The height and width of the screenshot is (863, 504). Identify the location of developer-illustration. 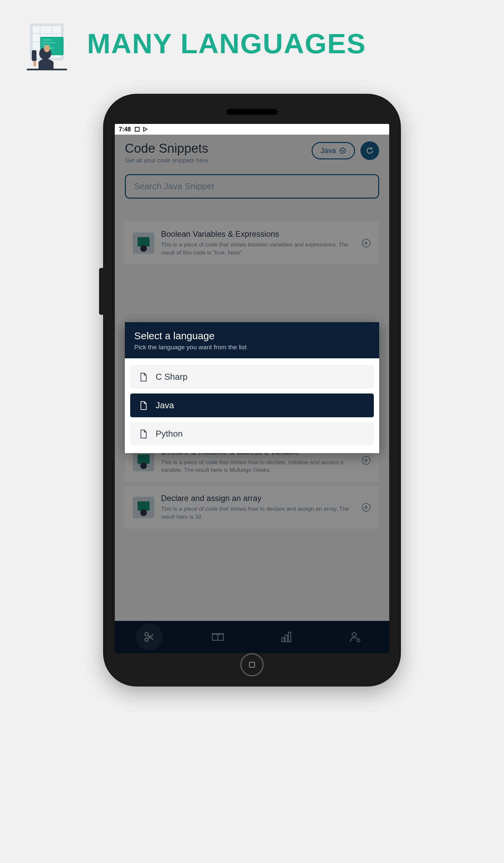
(47, 43).